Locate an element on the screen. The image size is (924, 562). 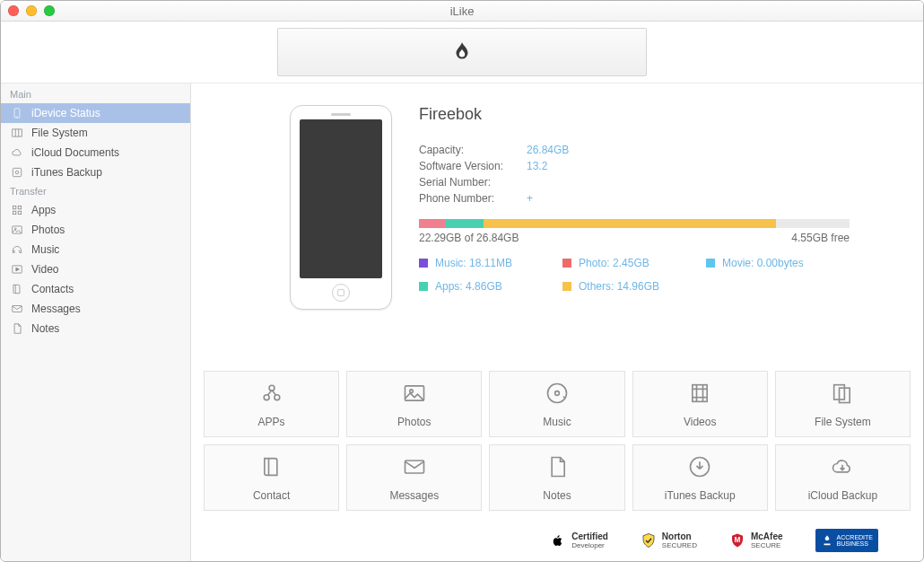
legend-text: Others: 14.96GB is located at coordinates (619, 286).